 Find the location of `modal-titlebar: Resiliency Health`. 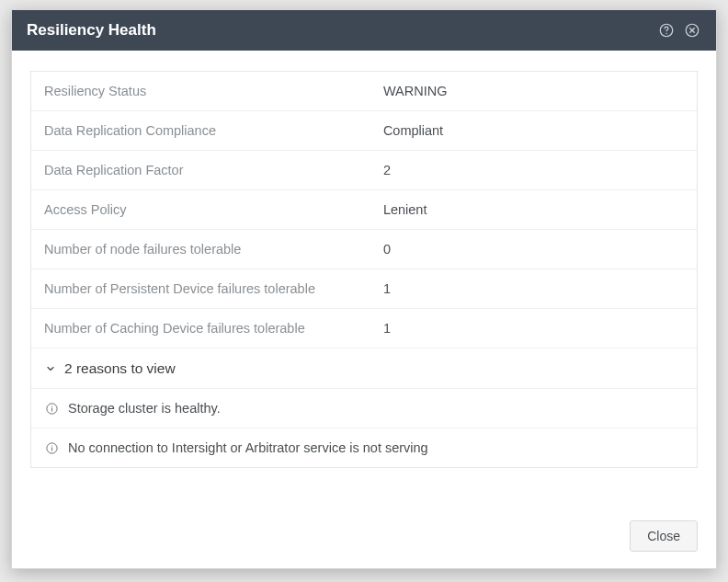

modal-titlebar: Resiliency Health is located at coordinates (364, 30).